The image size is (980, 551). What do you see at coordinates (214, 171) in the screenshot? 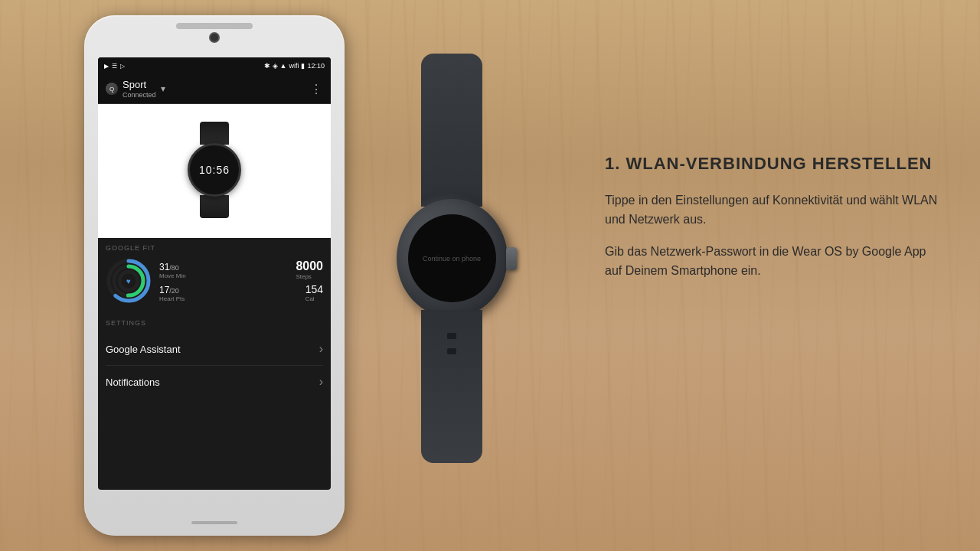
I see `watch-preview-area: 10:56` at bounding box center [214, 171].